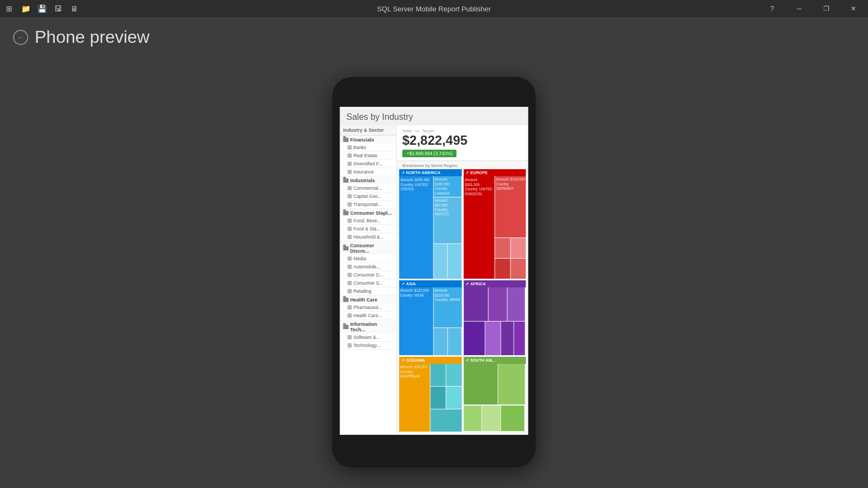 This screenshot has width=868, height=488. What do you see at coordinates (58, 9) in the screenshot?
I see `save-as-icon: 🖫` at bounding box center [58, 9].